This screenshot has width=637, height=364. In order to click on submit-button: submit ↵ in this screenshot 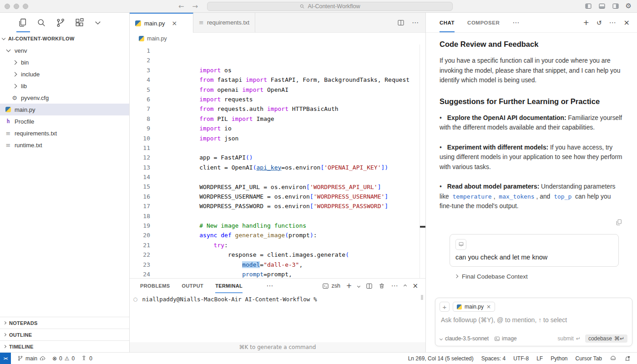, I will do `click(569, 339)`.